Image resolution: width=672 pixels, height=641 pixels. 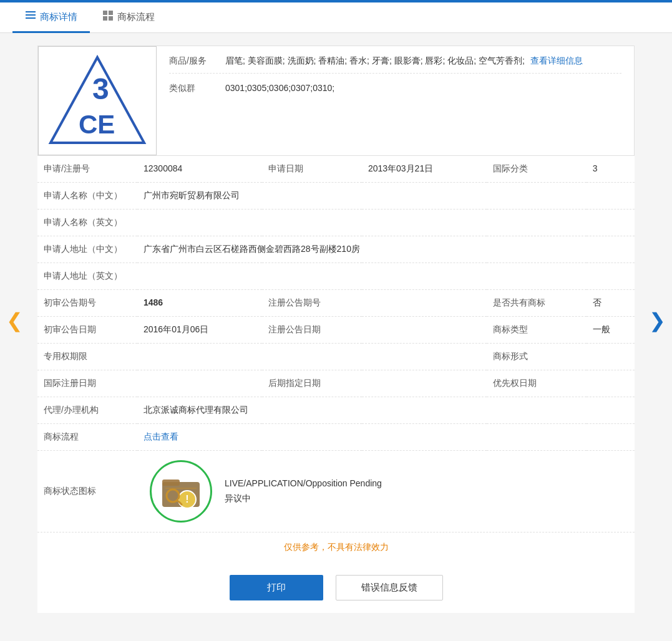 I want to click on status-text-wrap: LIVE/APPLICATION/Opposition Pending 异议中, so click(x=303, y=491).